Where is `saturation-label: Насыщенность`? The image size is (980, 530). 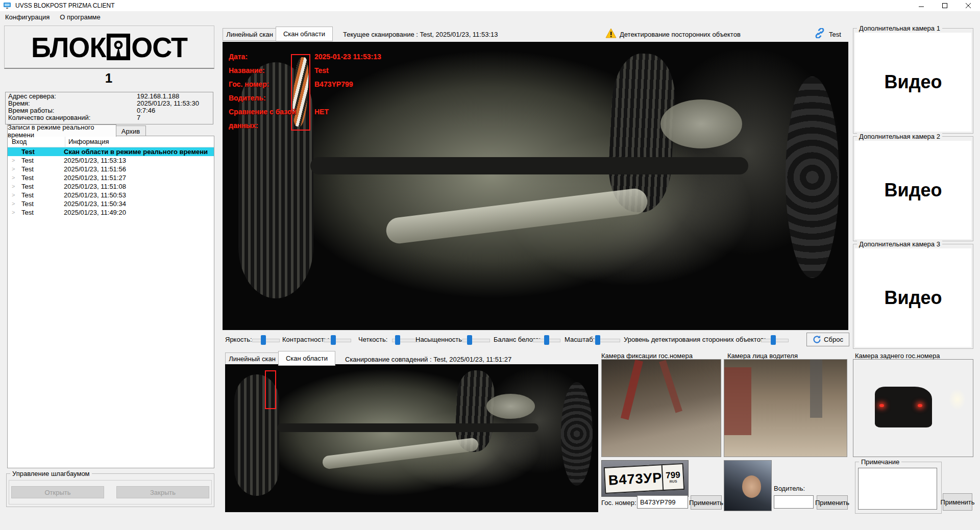 saturation-label: Насыщенность is located at coordinates (439, 340).